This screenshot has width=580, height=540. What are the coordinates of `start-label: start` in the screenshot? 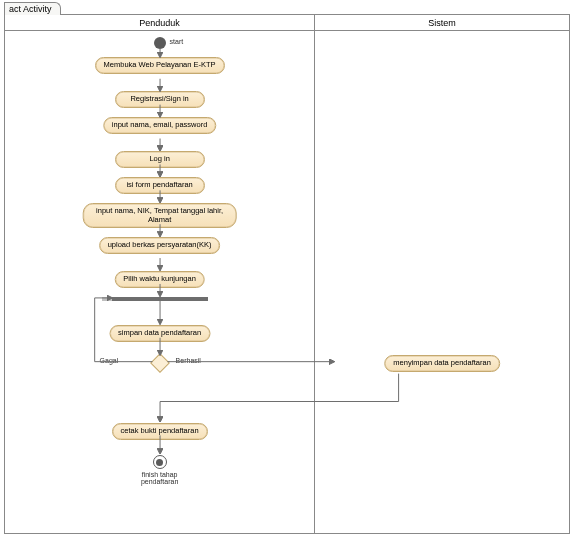 It's located at (177, 42).